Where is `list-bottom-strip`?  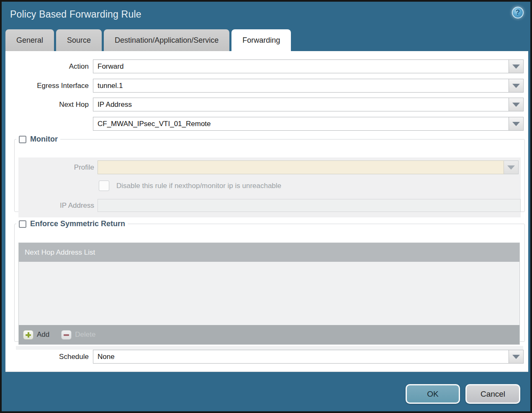 list-bottom-strip is located at coordinates (270, 348).